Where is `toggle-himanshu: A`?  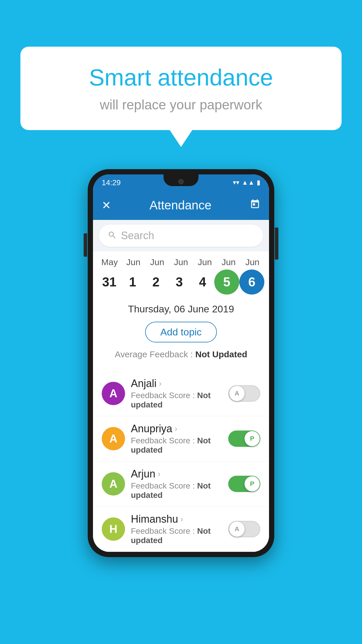
toggle-himanshu: A is located at coordinates (244, 529).